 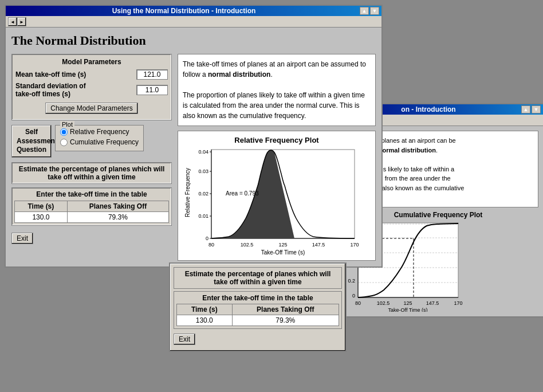 What do you see at coordinates (92, 108) in the screenshot?
I see `change-btn-container: Change Model Parameters` at bounding box center [92, 108].